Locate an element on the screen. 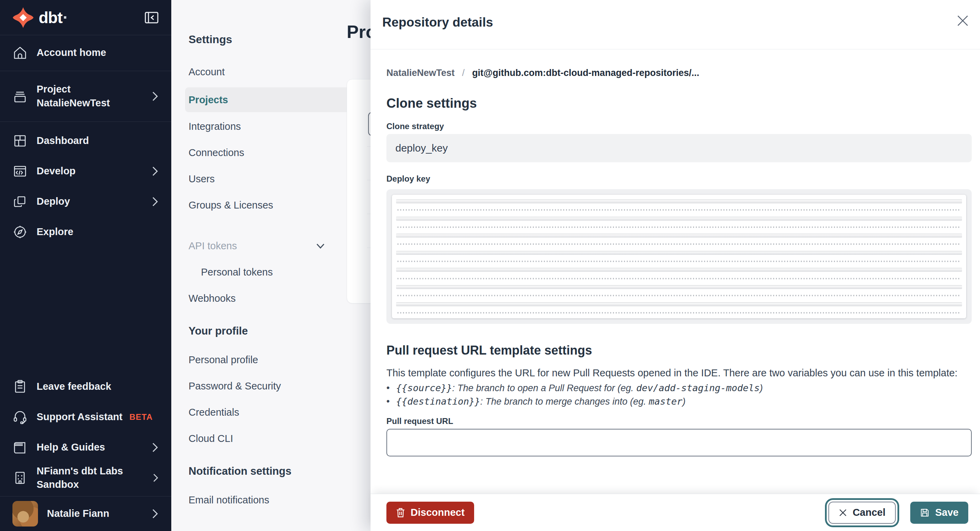  save-button: Save is located at coordinates (939, 513).